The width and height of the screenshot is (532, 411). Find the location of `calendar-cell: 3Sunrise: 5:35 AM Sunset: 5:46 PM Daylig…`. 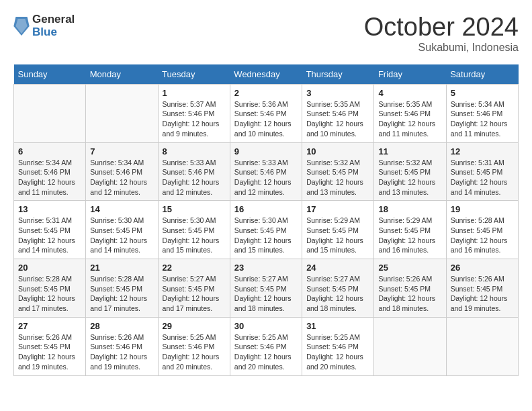

calendar-cell: 3Sunrise: 5:35 AM Sunset: 5:46 PM Daylig… is located at coordinates (339, 113).